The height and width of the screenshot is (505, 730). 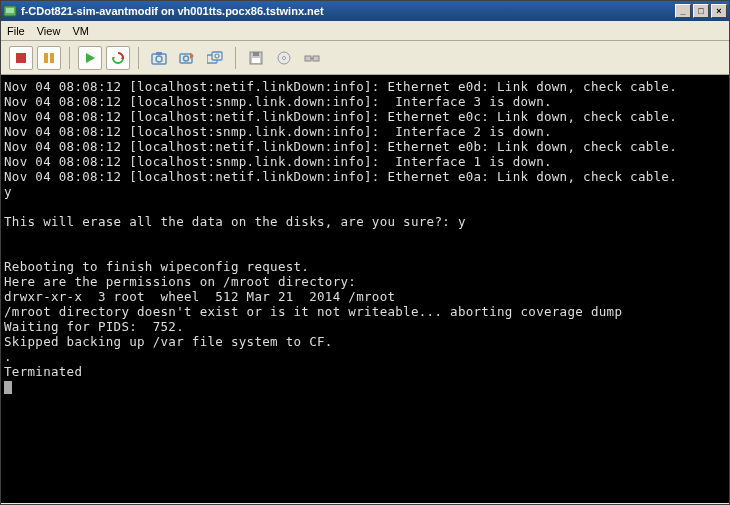 I want to click on network-button, so click(x=312, y=58).